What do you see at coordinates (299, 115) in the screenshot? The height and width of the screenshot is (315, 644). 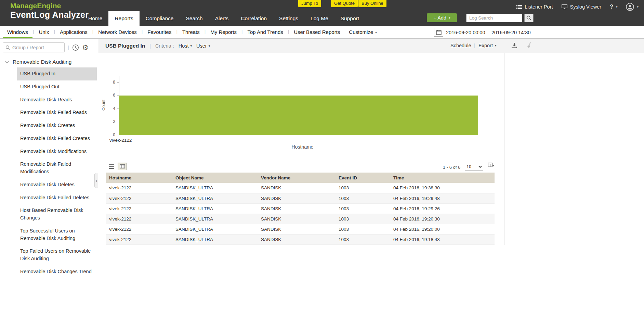 I see `chart-bar` at bounding box center [299, 115].